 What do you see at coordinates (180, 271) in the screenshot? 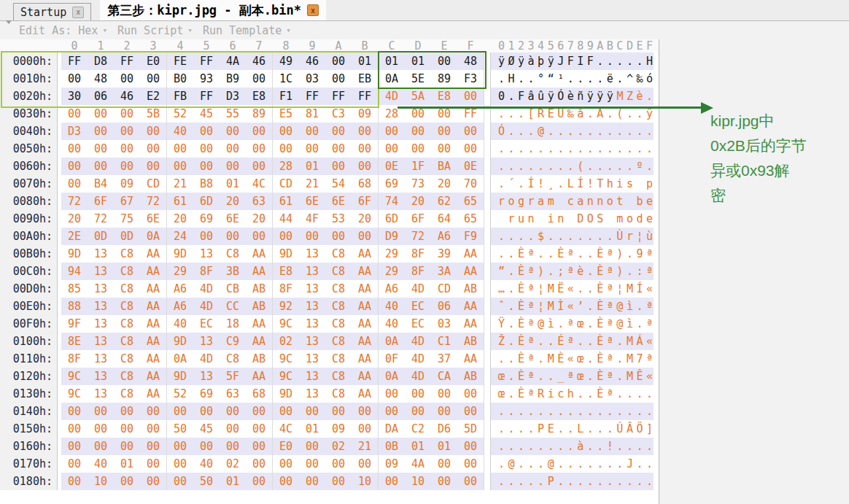
I see `hex-byte: 29` at bounding box center [180, 271].